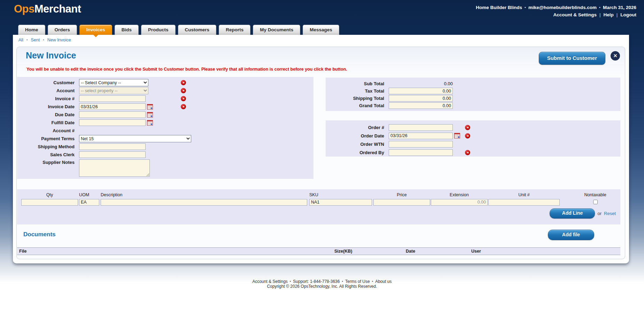 This screenshot has width=644, height=333. What do you see at coordinates (322, 282) in the screenshot?
I see `footer-links-line: Account & Settings•Support: 1-844-778-36…` at bounding box center [322, 282].